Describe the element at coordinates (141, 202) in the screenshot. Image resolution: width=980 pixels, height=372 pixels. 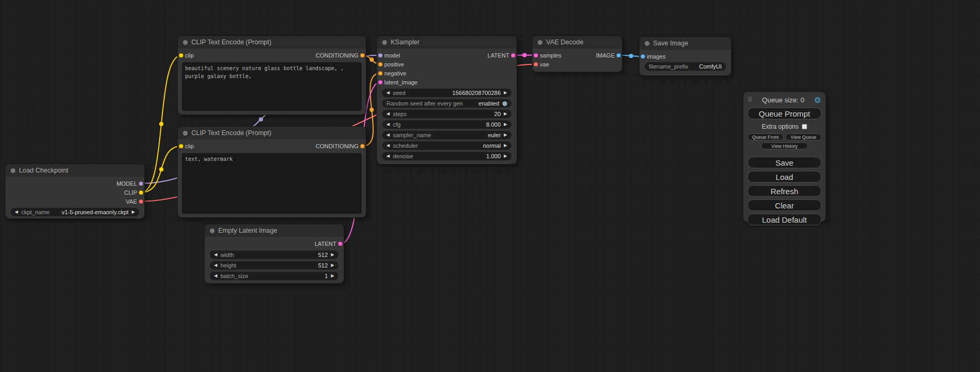
I see `output-port-vae` at that location.